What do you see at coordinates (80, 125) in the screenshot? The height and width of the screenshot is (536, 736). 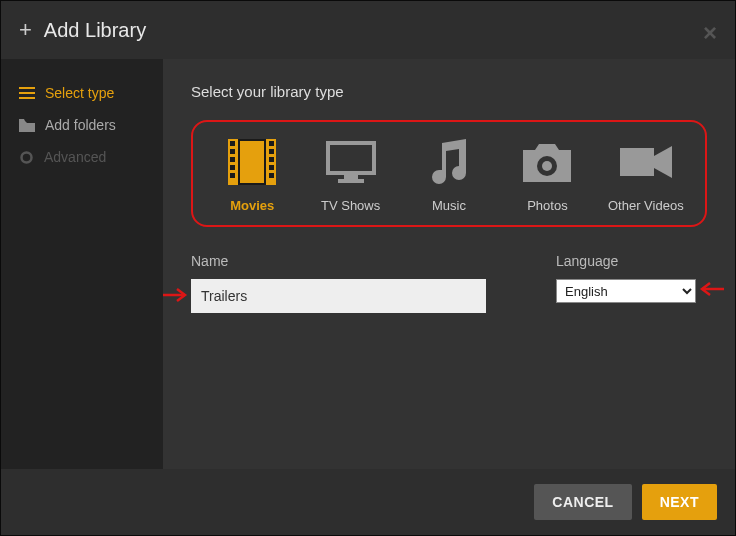 I see `sidebar-item-label: Add folders` at bounding box center [80, 125].